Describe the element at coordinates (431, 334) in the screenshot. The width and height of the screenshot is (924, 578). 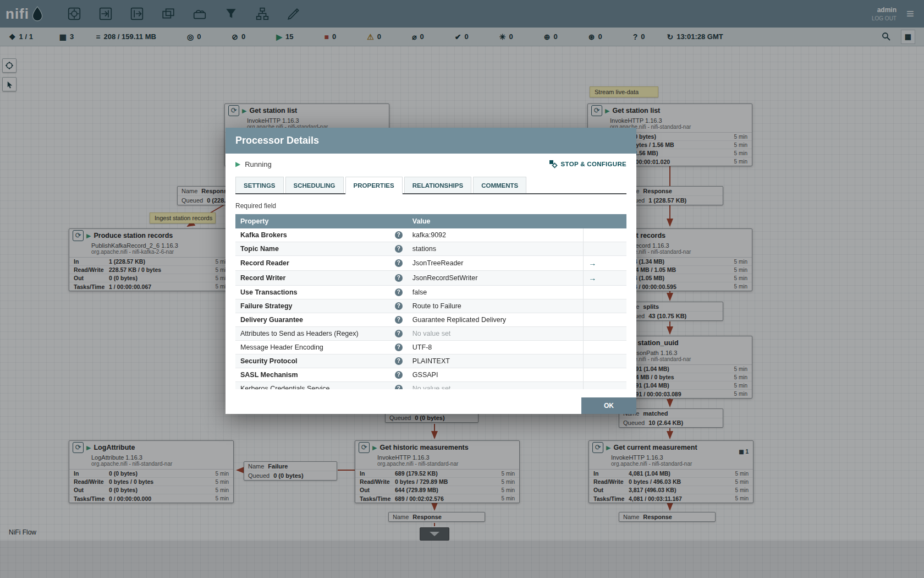
I see `property-row: ?Attributes to Send as Headers (Regex) N…` at that location.